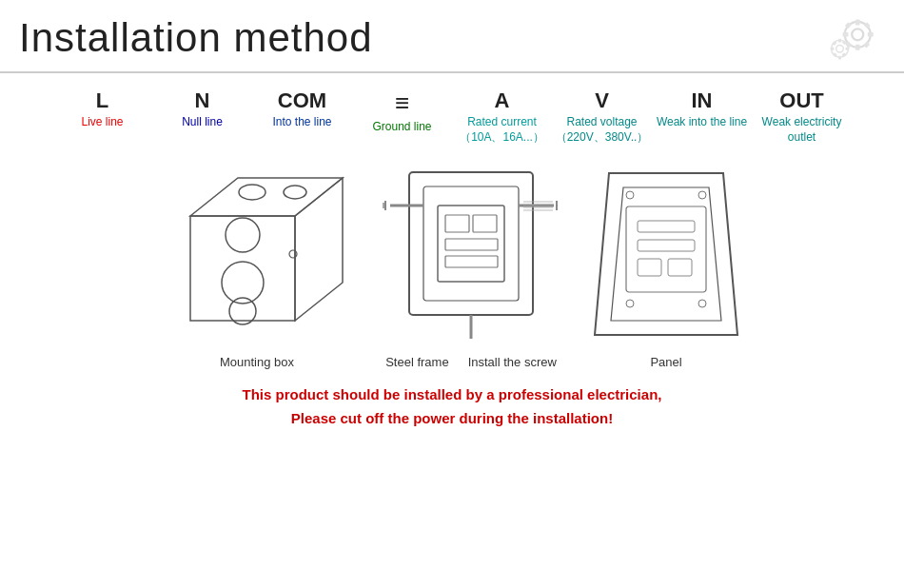 The width and height of the screenshot is (904, 588). I want to click on mounting-box-label: Mounting box, so click(257, 362).